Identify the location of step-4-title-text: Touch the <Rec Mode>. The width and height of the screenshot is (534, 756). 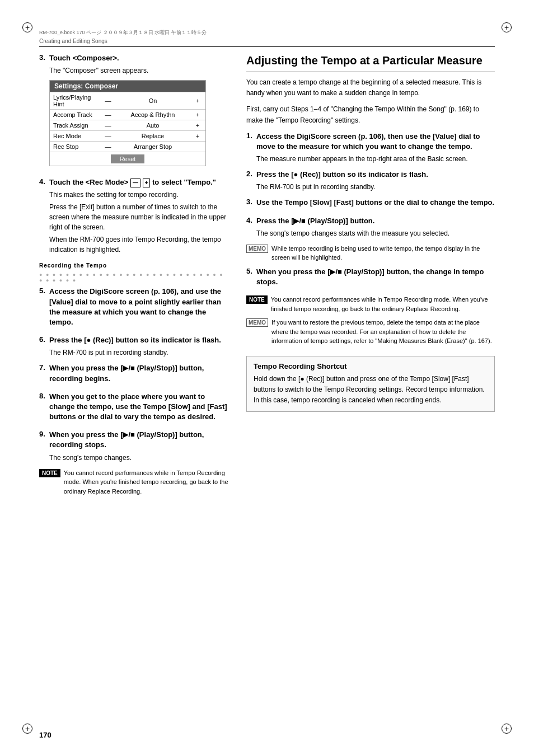
(90, 182).